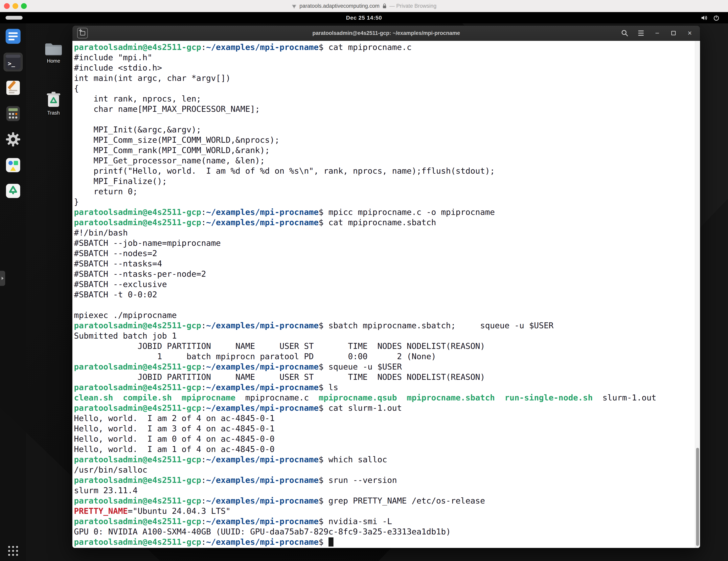 This screenshot has width=728, height=561. Describe the element at coordinates (384, 398) in the screenshot. I see `terminal-line: clean.sh compile.sh mpiprocname mpiprocn…` at that location.